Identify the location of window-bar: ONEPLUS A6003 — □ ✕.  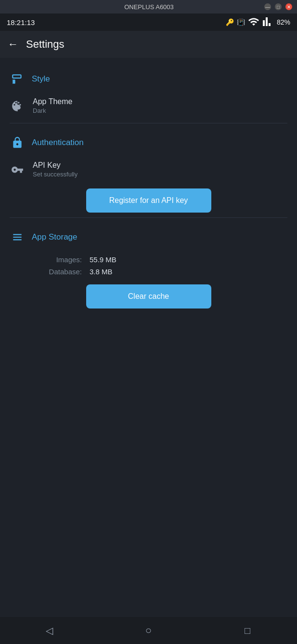
(148, 7).